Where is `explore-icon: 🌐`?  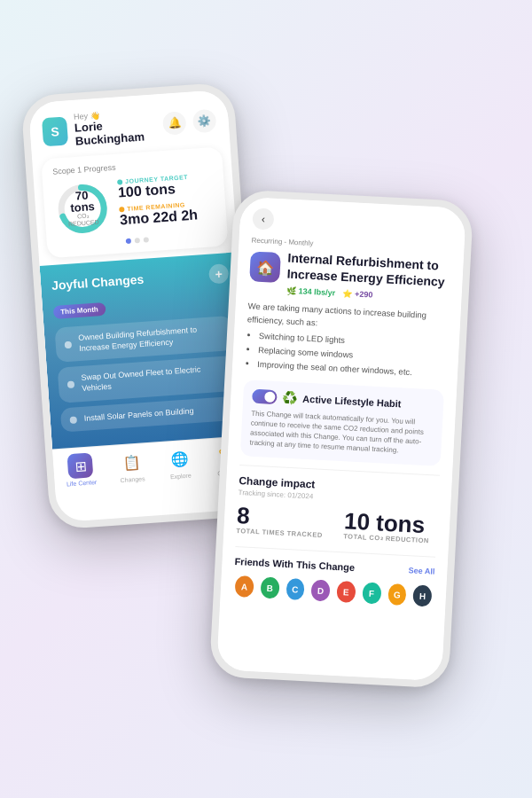 explore-icon: 🌐 is located at coordinates (180, 459).